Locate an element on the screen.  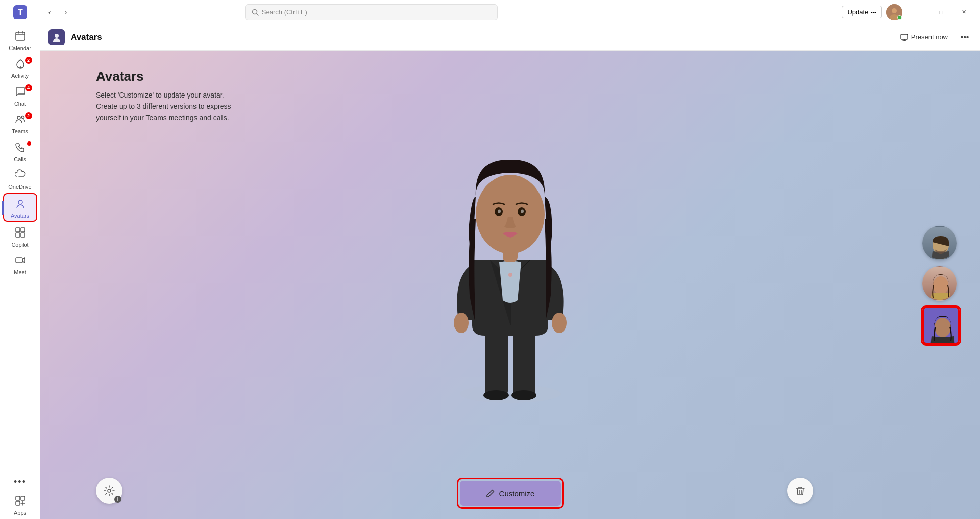
update-button: Update ••• is located at coordinates (862, 12).